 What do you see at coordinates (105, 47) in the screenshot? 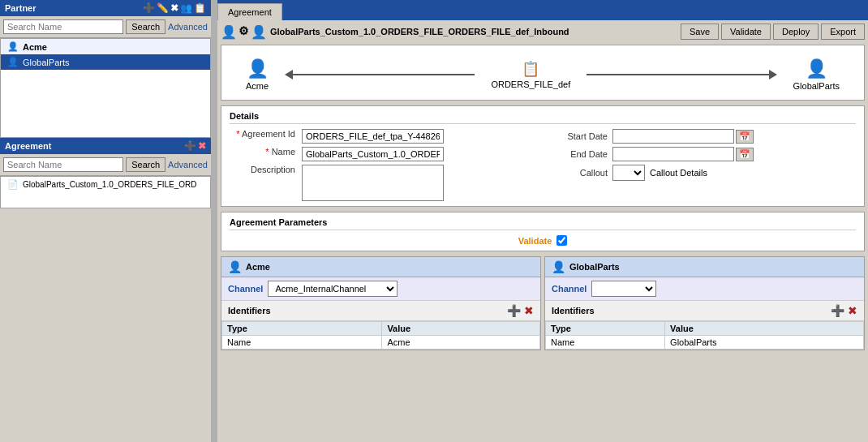
I see `partner-item-acme: 👤 Acme` at bounding box center [105, 47].